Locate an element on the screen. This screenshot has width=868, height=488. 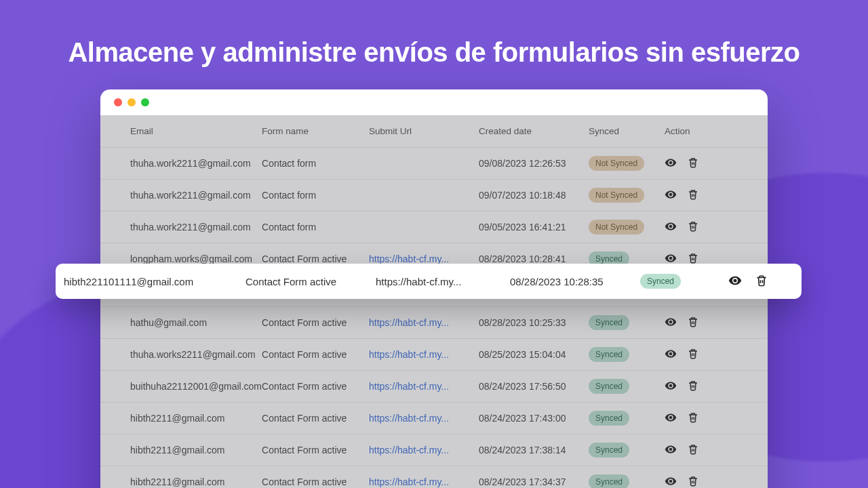
page-title: Almacene y administre envíos de formular… is located at coordinates (434, 34).